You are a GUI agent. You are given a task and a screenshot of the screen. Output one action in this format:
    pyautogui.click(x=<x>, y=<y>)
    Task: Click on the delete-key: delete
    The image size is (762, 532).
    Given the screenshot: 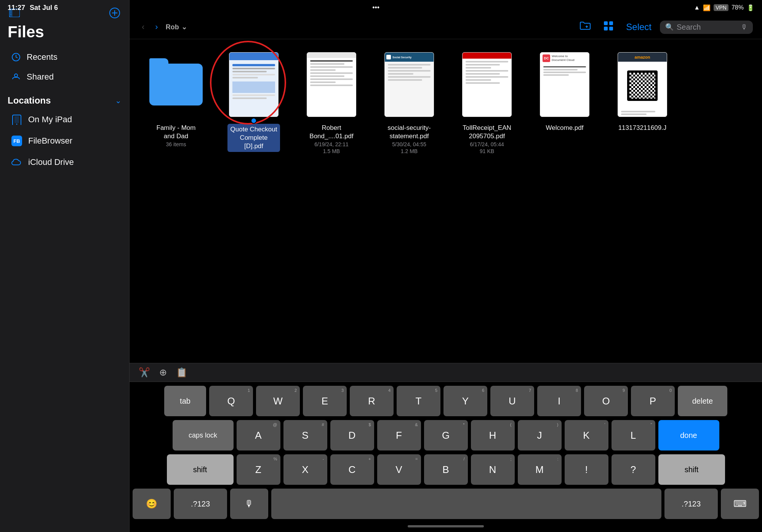 What is the action you would take?
    pyautogui.click(x=703, y=401)
    